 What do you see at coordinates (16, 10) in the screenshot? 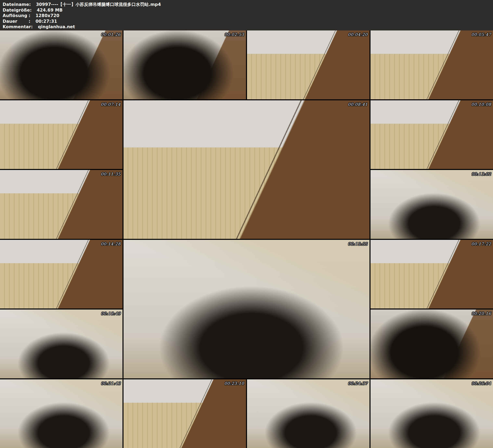
I see `meta-label: Dateigröße` at bounding box center [16, 10].